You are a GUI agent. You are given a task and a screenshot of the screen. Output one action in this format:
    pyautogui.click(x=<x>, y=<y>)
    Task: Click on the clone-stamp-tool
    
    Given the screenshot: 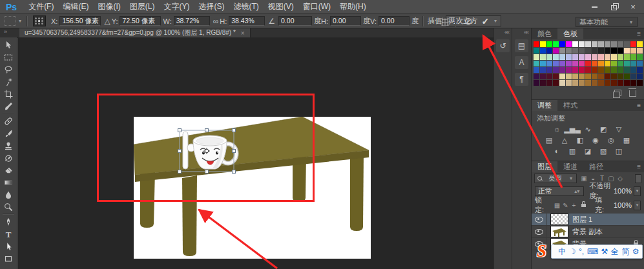 What is the action you would take?
    pyautogui.click(x=8, y=146)
    